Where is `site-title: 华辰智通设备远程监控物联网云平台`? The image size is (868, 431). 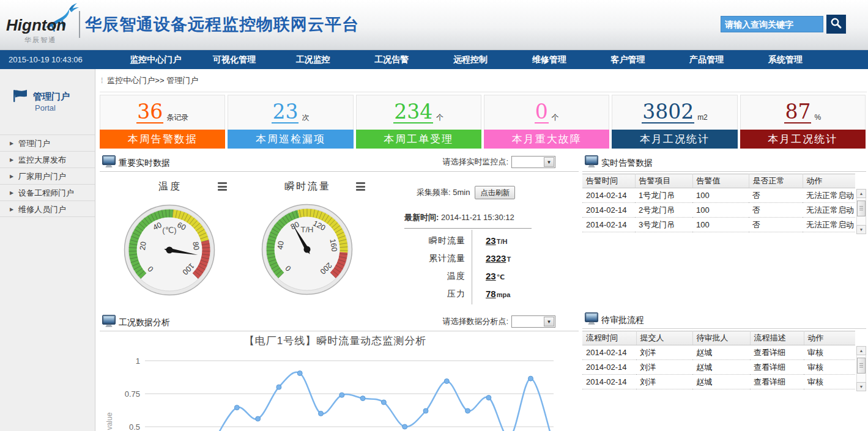
site-title: 华辰智通设备远程监控物联网云平台 is located at coordinates (222, 24).